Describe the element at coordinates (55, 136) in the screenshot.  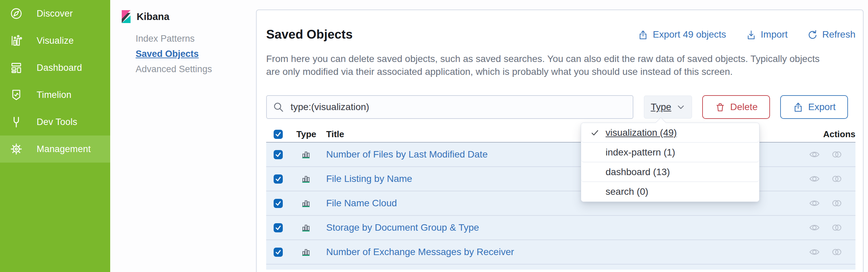
I see `app-sidebar: Discover Visualize Dashboard` at that location.